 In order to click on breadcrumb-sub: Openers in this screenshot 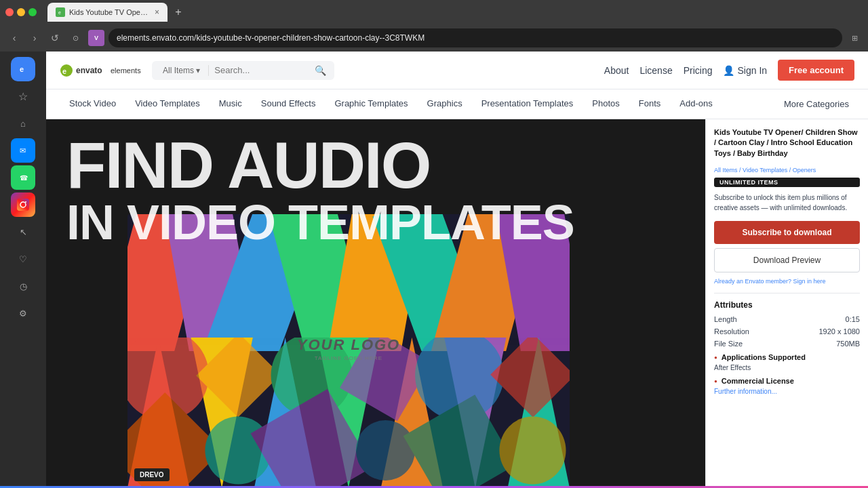, I will do `click(804, 170)`.